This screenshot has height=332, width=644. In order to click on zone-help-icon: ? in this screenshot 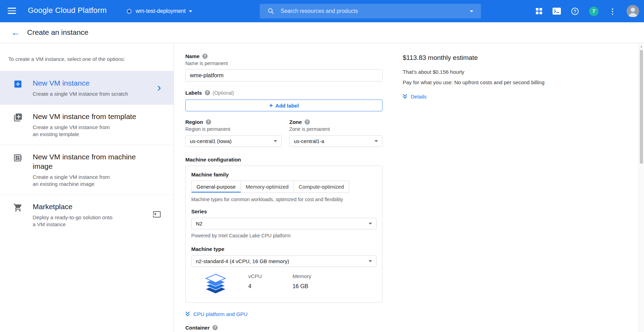, I will do `click(307, 122)`.